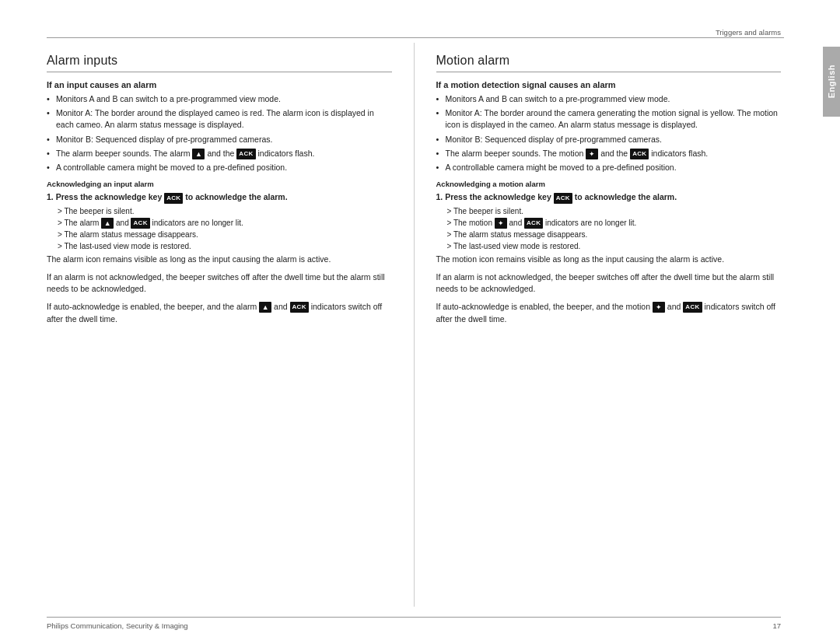  I want to click on left-subsection2-title: Acknowledging an input alarm, so click(219, 184).